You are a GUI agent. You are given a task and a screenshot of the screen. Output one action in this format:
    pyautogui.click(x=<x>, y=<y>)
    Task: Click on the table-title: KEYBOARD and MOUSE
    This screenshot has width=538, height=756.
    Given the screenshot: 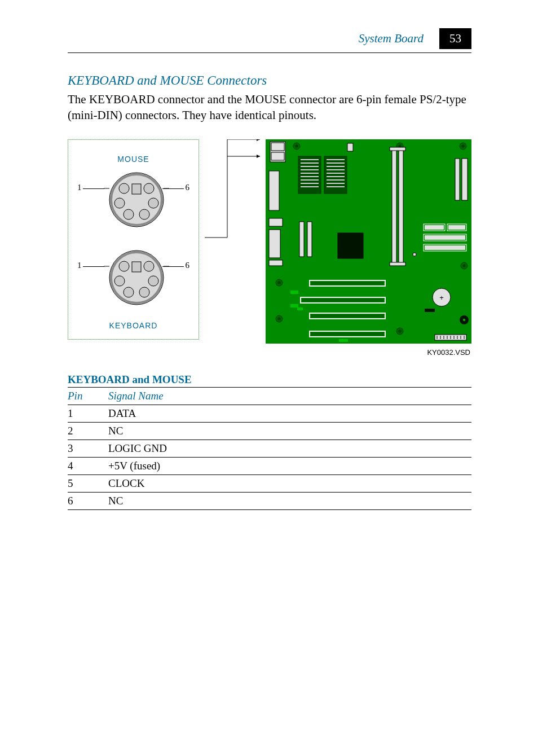 What is the action you would take?
    pyautogui.click(x=270, y=380)
    